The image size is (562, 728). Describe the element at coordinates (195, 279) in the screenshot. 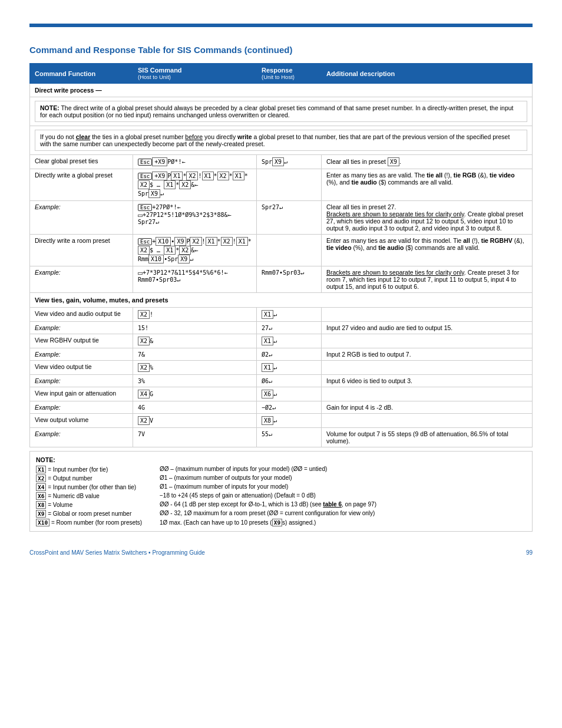

I see `example-sis-2: +7*3P12*7&11*5$4*5%6*6!← Rmm07•Spr03↵` at that location.